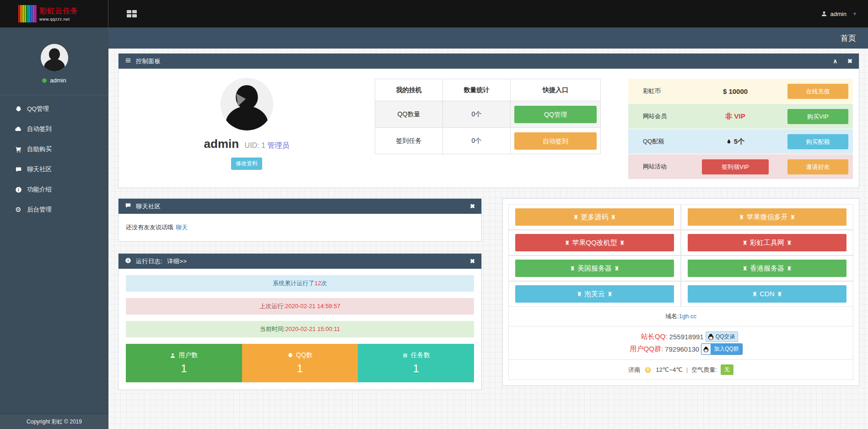  Describe the element at coordinates (727, 370) in the screenshot. I see `air-quality-badge: 无` at that location.